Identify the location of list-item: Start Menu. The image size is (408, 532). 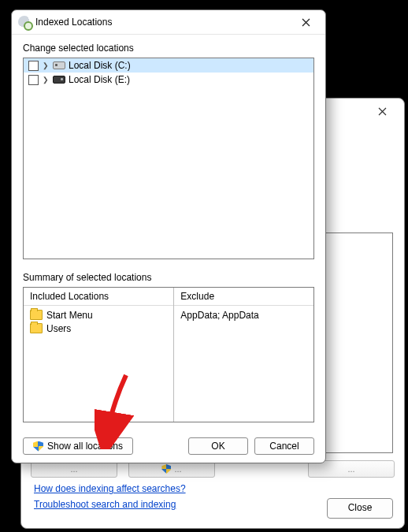
(98, 315).